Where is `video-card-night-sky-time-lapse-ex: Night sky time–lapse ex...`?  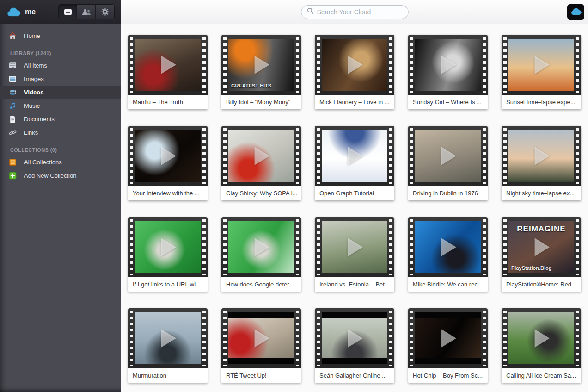
video-card-night-sky-time-lapse-ex: Night sky time–lapse ex... is located at coordinates (541, 163).